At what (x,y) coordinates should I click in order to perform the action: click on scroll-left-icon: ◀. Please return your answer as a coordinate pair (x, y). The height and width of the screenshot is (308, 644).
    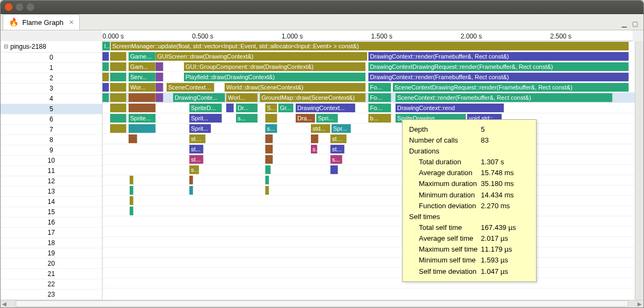
    Looking at the image, I should click on (4, 304).